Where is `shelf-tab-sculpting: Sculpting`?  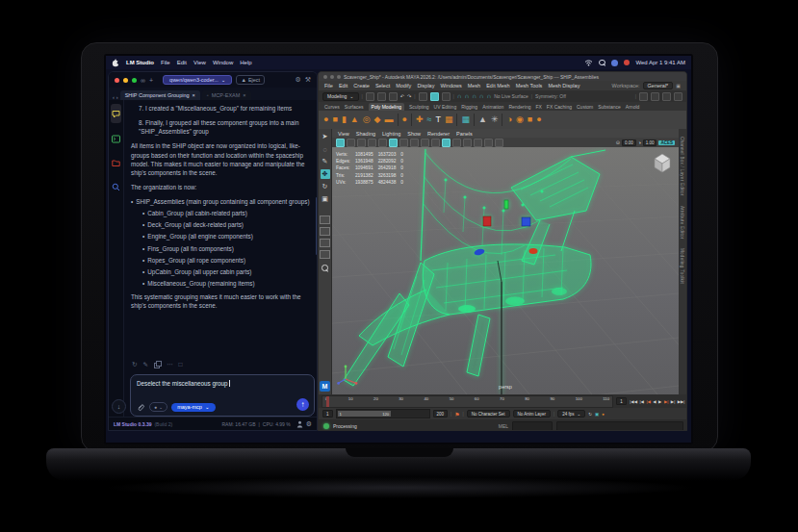 shelf-tab-sculpting: Sculpting is located at coordinates (420, 107).